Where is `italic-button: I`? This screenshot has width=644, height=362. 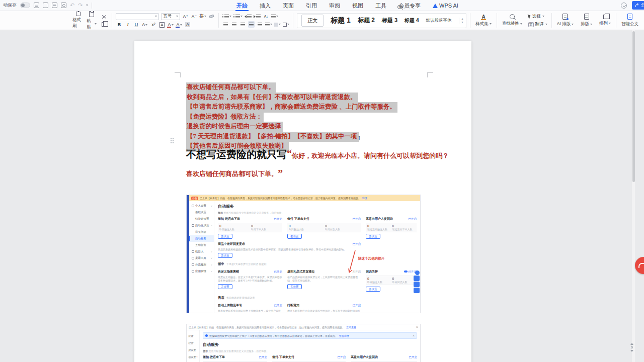
italic-button: I is located at coordinates (128, 25).